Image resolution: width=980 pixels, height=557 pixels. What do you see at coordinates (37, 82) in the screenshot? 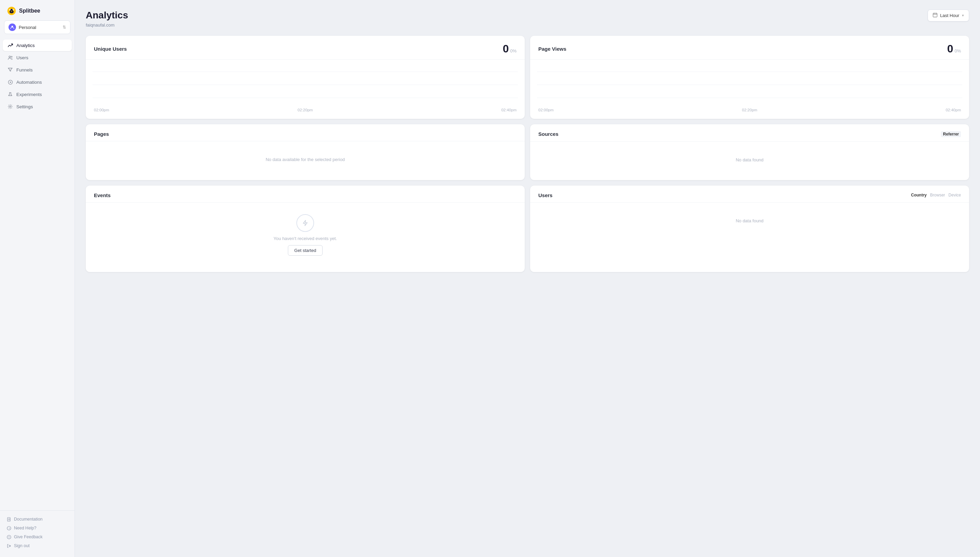
I see `sidebar-item-automations: Automations` at bounding box center [37, 82].